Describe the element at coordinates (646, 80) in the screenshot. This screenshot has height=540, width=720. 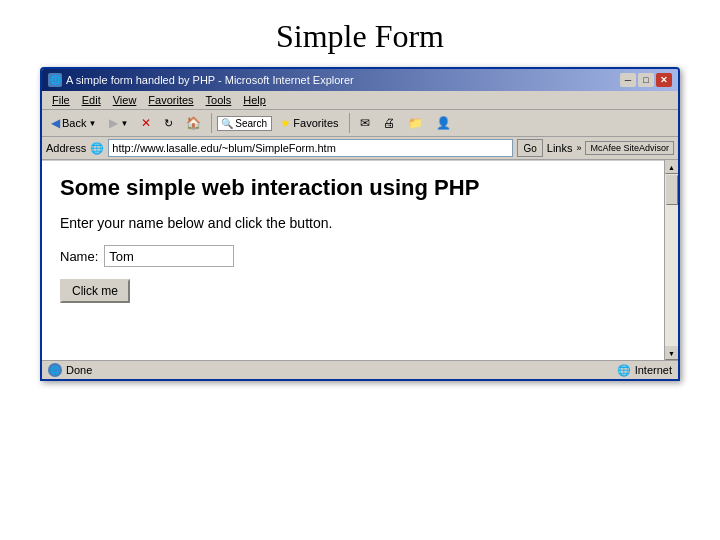
I see `title-bar-buttons: ─ □ ✕` at that location.